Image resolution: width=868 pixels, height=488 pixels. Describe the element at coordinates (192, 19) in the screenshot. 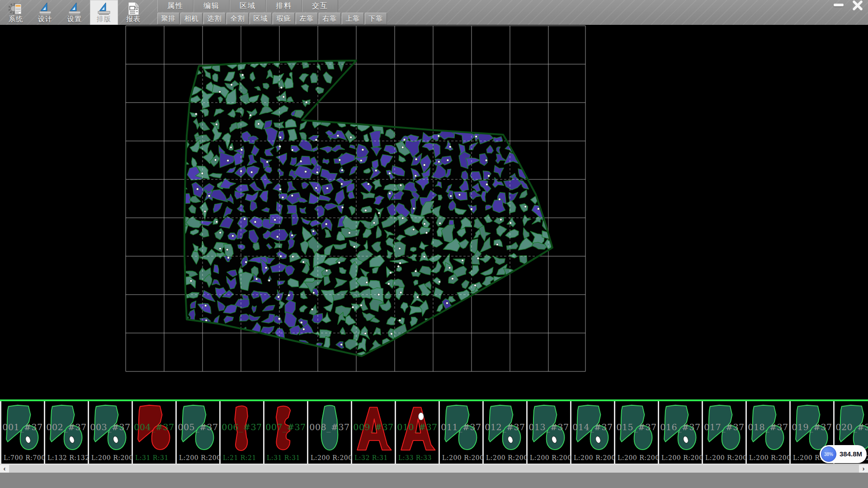

I see `tool-camera: 相机` at that location.